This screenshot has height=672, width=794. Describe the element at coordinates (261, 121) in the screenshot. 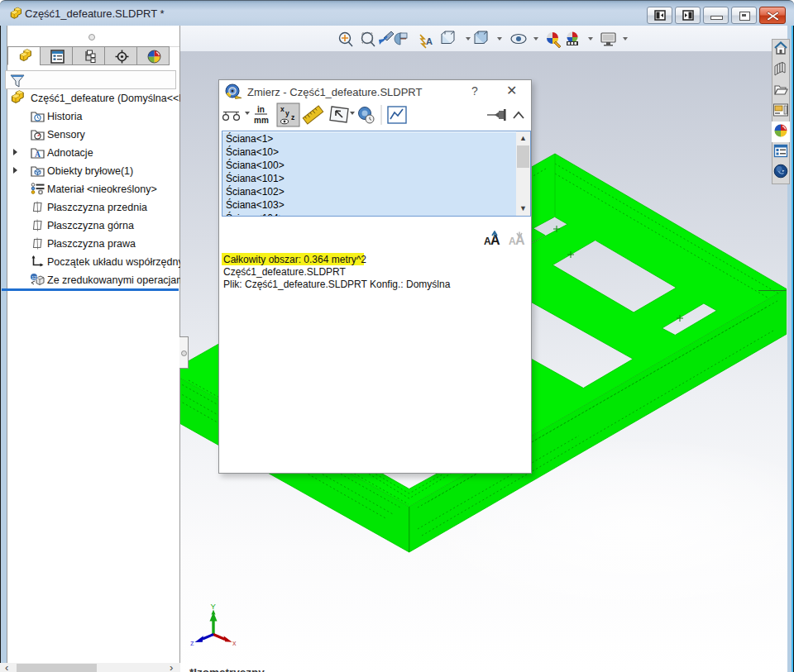

I see `svg-text: mm` at that location.